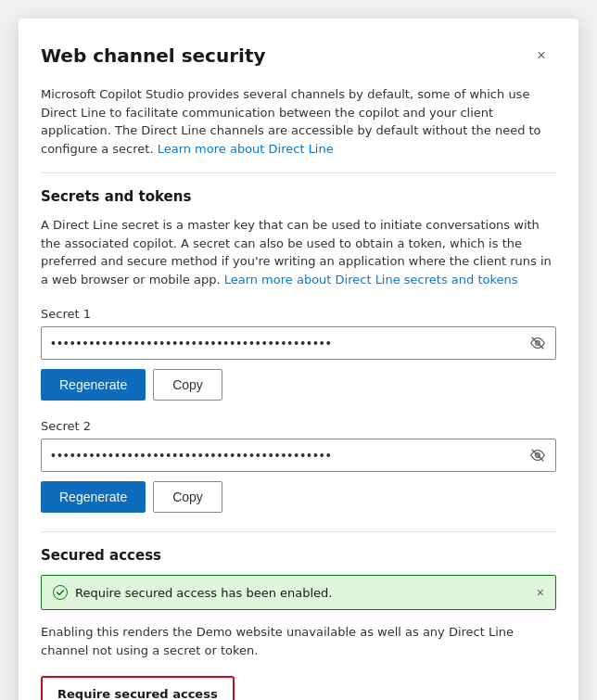 This screenshot has width=597, height=700. Describe the element at coordinates (298, 455) in the screenshot. I see `secret2-input-row` at that location.